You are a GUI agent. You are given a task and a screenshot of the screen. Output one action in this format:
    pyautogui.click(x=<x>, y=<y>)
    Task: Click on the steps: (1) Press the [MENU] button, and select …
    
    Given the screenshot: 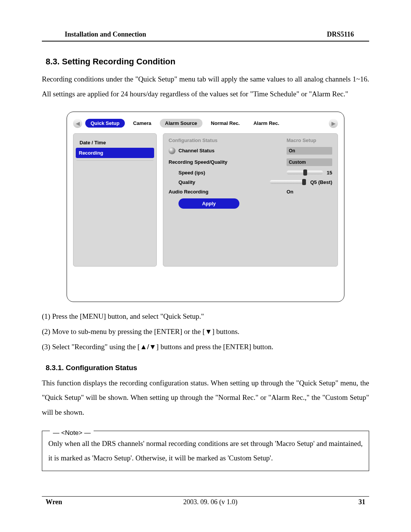 What is the action you would take?
    pyautogui.click(x=206, y=332)
    